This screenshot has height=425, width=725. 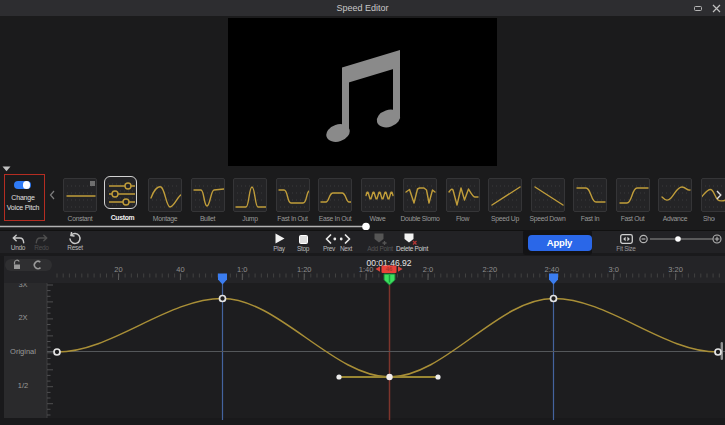 I want to click on svg-text: Original, so click(x=23, y=352).